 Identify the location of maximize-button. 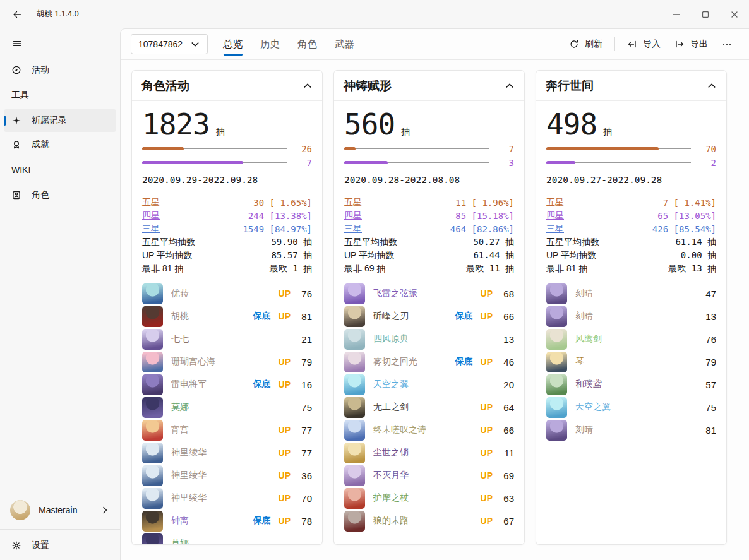
(705, 14).